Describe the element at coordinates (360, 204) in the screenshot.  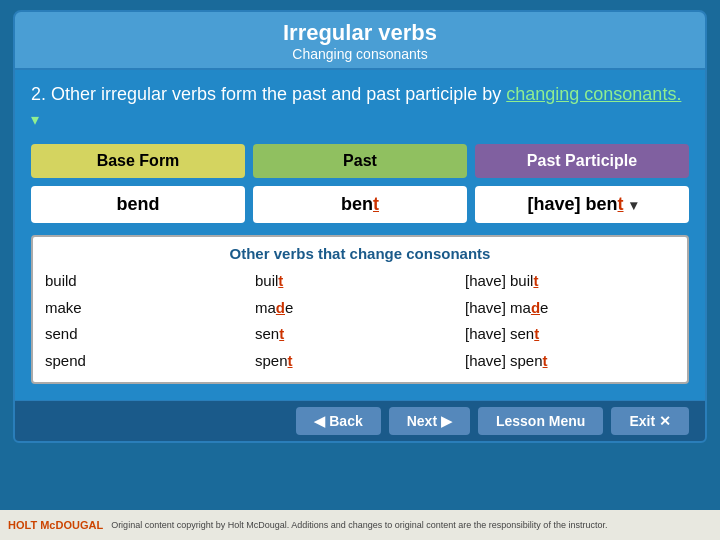
I see `example-row: bend bent [have] bent ▾` at that location.